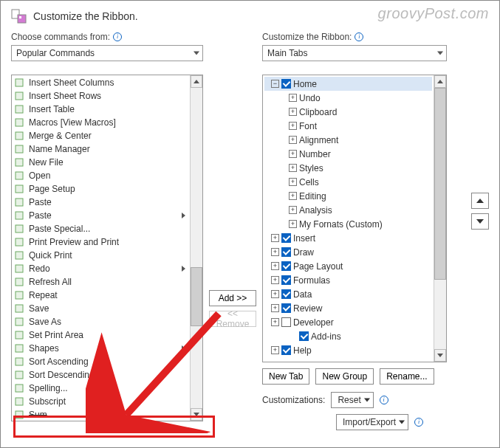 Image resolution: width=500 pixels, height=448 pixels. I want to click on tree-row: +Editing, so click(349, 196).